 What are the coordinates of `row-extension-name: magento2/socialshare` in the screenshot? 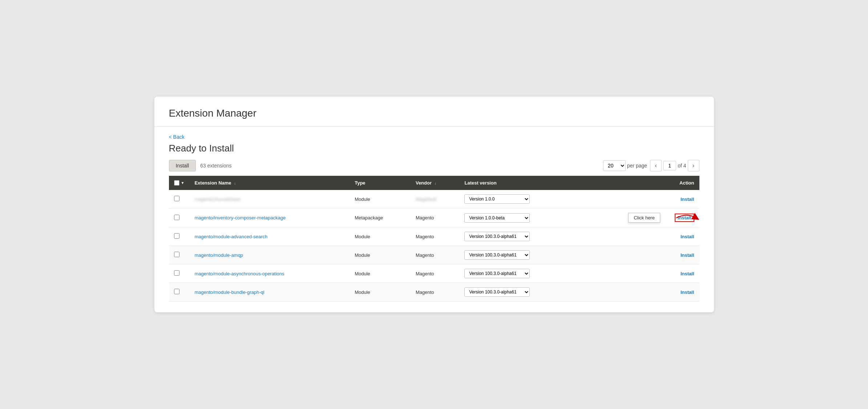 It's located at (270, 199).